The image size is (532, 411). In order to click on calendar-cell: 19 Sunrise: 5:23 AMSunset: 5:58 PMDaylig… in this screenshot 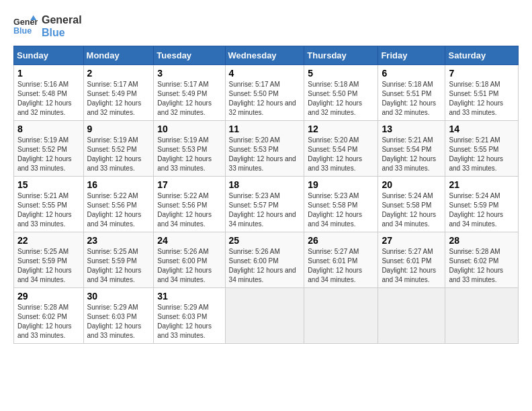, I will do `click(341, 204)`.